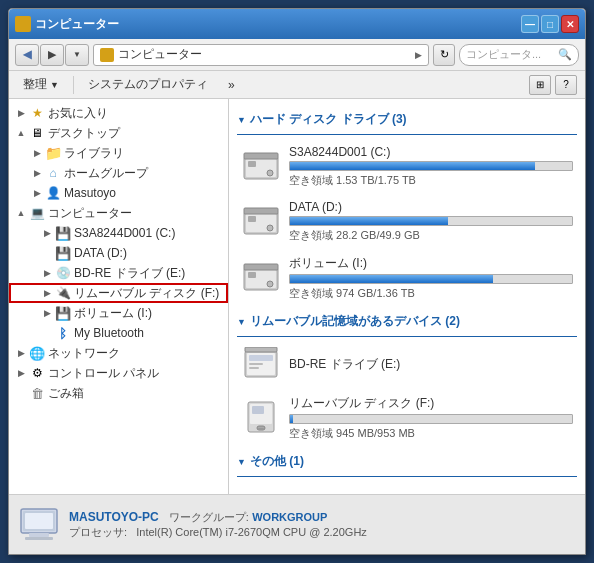 This screenshot has width=594, height=563. I want to click on control-panel-icon: ⚙, so click(37, 373).